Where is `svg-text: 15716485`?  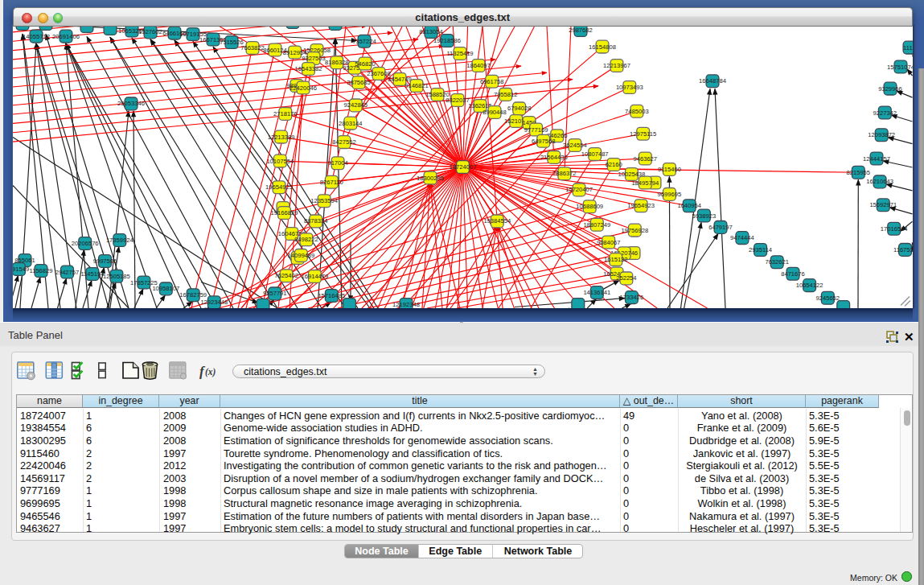
svg-text: 15716485 is located at coordinates (331, 296).